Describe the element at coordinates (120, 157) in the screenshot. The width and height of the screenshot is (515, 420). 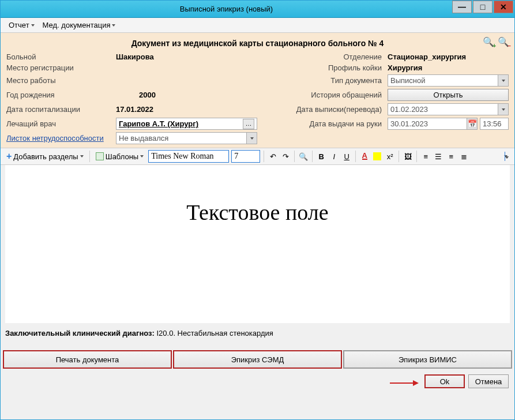
I see `templates-button: Шаблоны` at that location.